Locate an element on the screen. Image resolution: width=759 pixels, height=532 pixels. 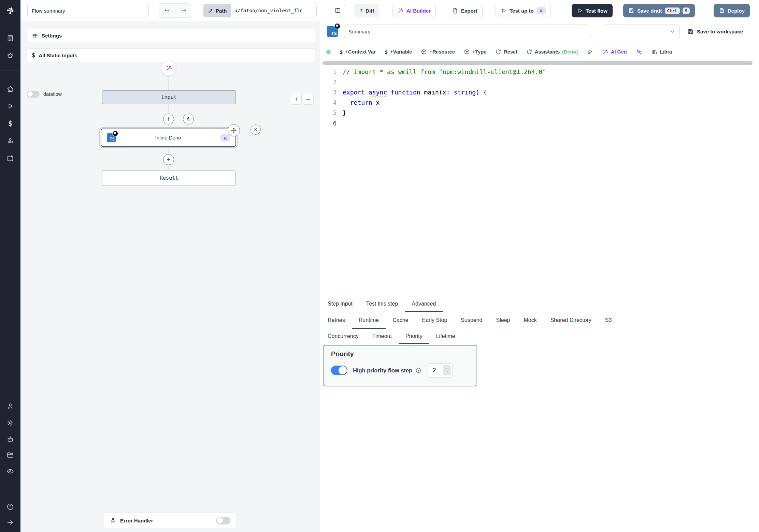
tab-concurrency: Concurrency is located at coordinates (343, 337).